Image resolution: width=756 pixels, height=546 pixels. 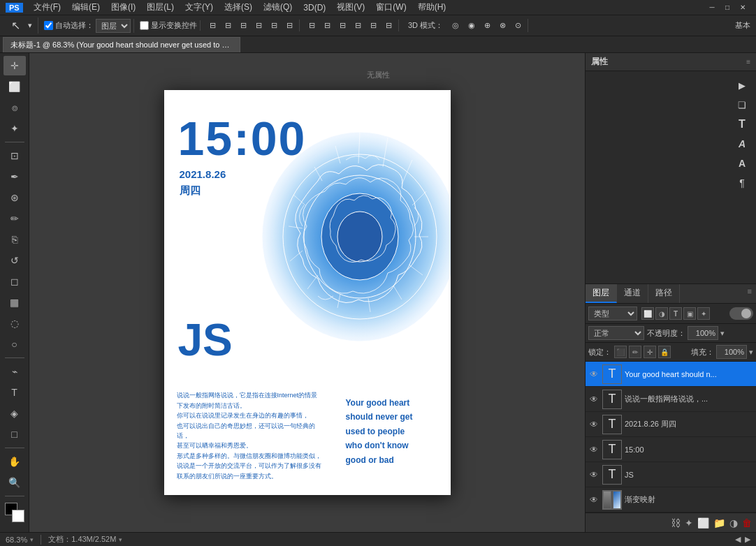 What do you see at coordinates (15, 156) in the screenshot?
I see `crop-tool: ⊡` at bounding box center [15, 156].